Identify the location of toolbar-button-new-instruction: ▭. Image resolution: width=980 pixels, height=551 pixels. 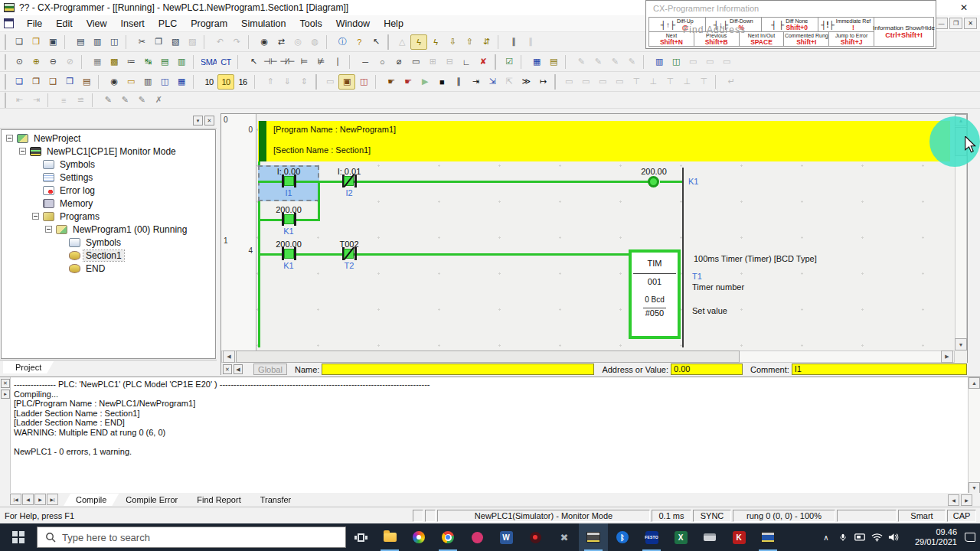
(416, 62).